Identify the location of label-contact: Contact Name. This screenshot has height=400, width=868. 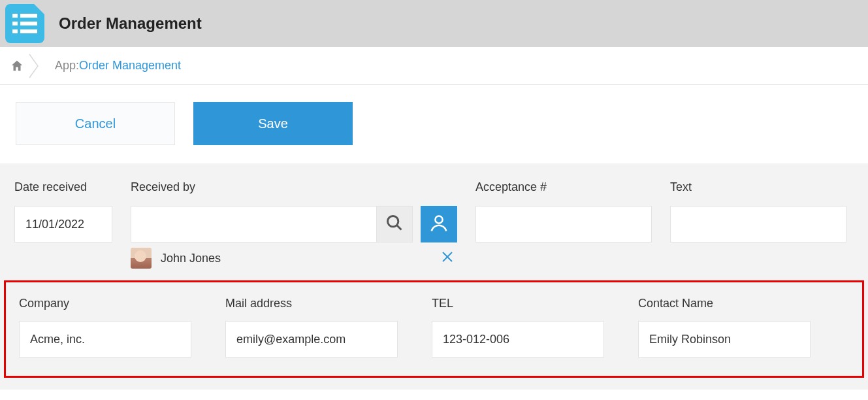
(724, 303).